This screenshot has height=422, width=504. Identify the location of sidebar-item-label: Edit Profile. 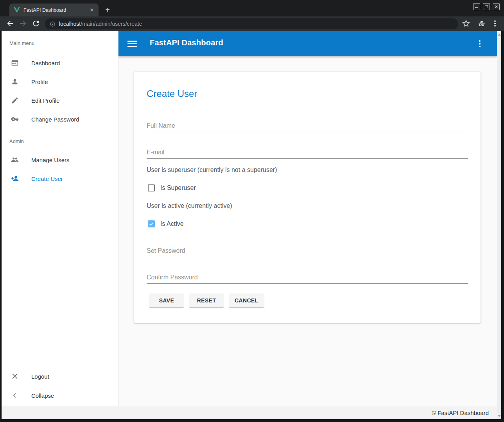
(45, 101).